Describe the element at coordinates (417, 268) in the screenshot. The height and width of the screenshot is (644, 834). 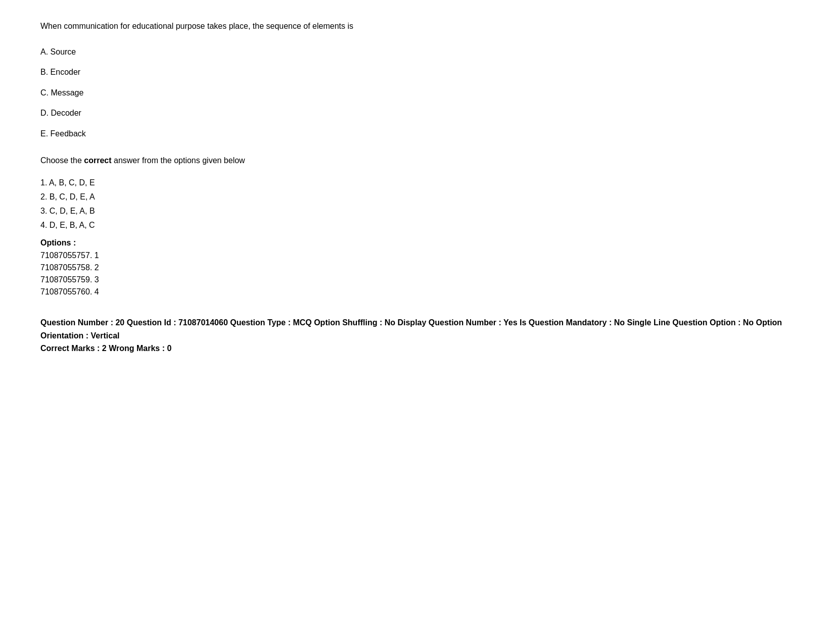
I see `options-section: Options : 71087055757. 1 71087055758. 2 …` at that location.